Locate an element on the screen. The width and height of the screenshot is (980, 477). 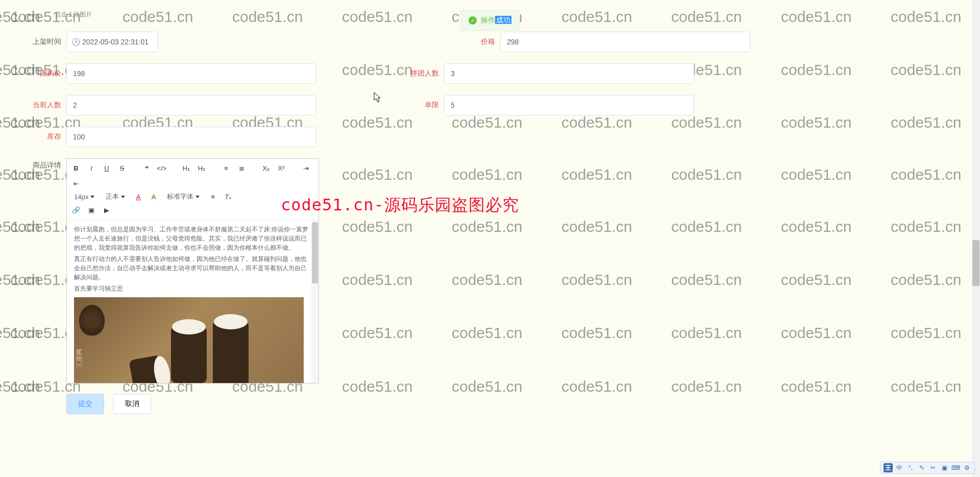
rich-editor: B I U S ❝ </> H₁ H₂ ≡ ≣ X₂ X² is located at coordinates (193, 271).